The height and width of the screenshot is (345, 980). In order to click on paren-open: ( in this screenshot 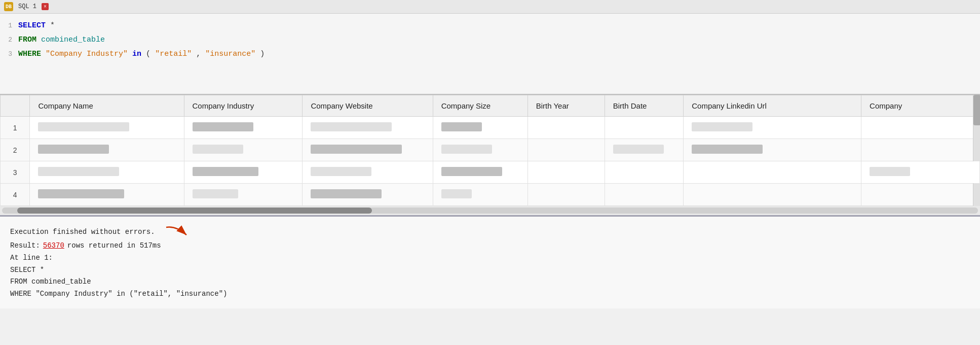, I will do `click(148, 54)`.